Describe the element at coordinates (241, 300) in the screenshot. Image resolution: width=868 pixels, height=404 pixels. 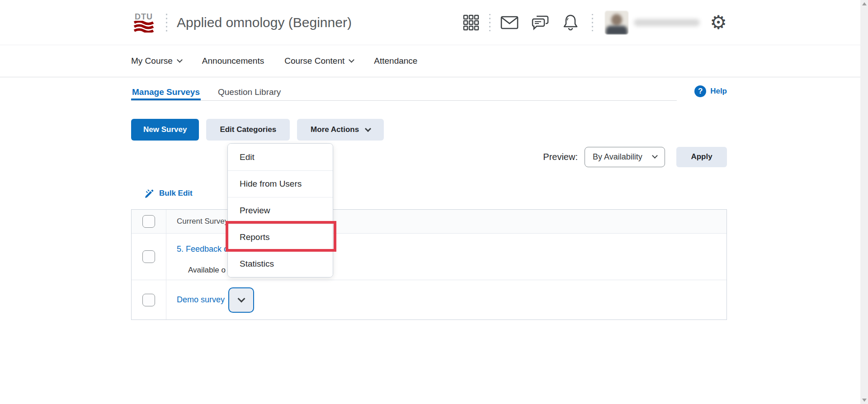
I see `demo-survey-actions-button` at that location.